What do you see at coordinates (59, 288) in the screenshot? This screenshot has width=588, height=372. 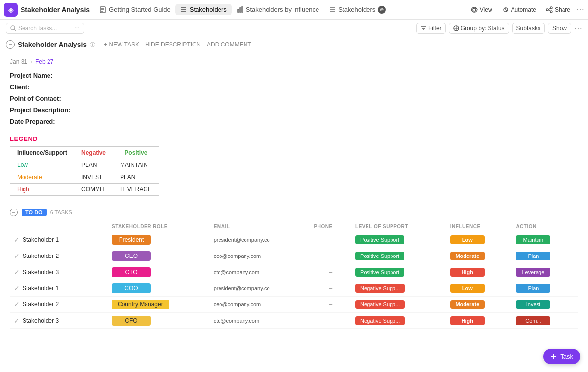 I see `task-name-cell: ✓ Stakeholder 1` at bounding box center [59, 288].